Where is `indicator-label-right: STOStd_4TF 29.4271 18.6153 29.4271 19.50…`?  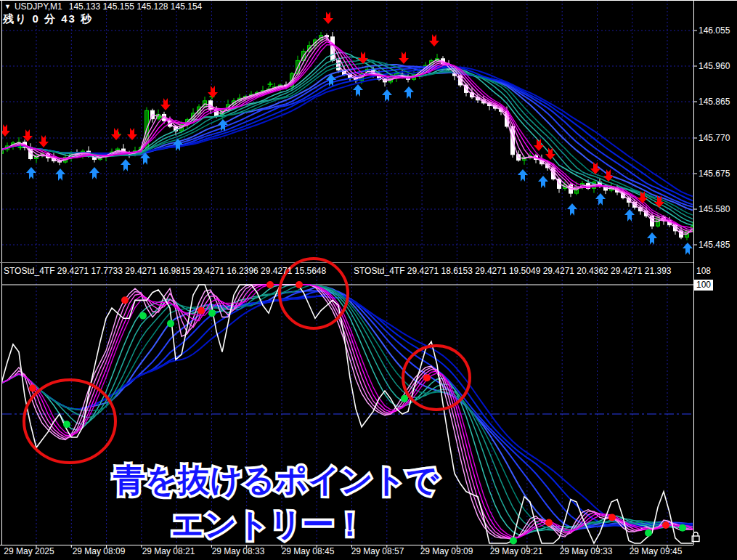 indicator-label-right: STOStd_4TF 29.4271 18.6153 29.4271 19.50… is located at coordinates (513, 271).